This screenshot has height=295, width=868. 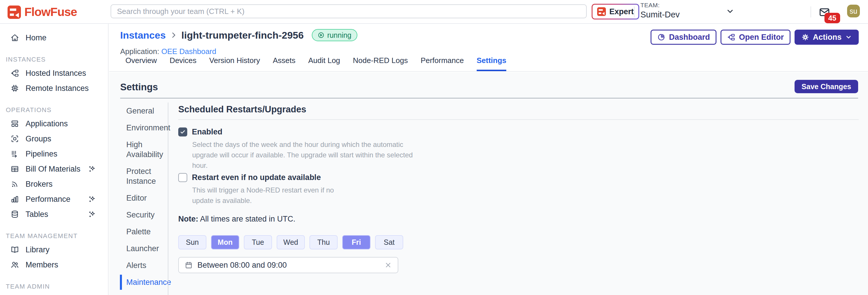 I want to click on team-selector: TEAM: Sumit-Dev, so click(x=688, y=11).